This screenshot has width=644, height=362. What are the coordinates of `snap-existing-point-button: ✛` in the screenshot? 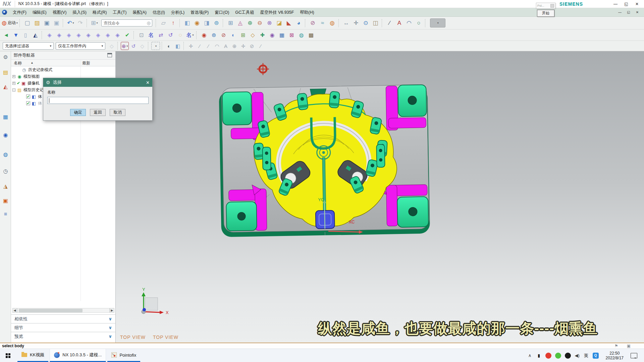 It's located at (243, 46).